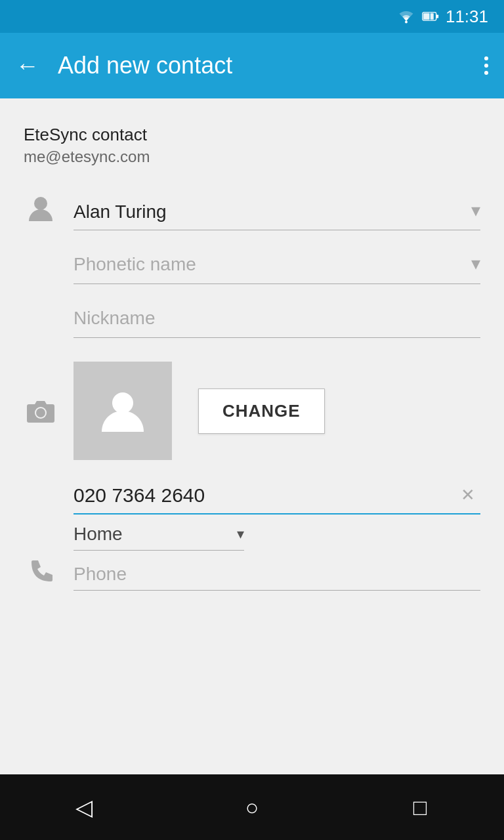  I want to click on add-phone-placeholder: Phone, so click(100, 574).